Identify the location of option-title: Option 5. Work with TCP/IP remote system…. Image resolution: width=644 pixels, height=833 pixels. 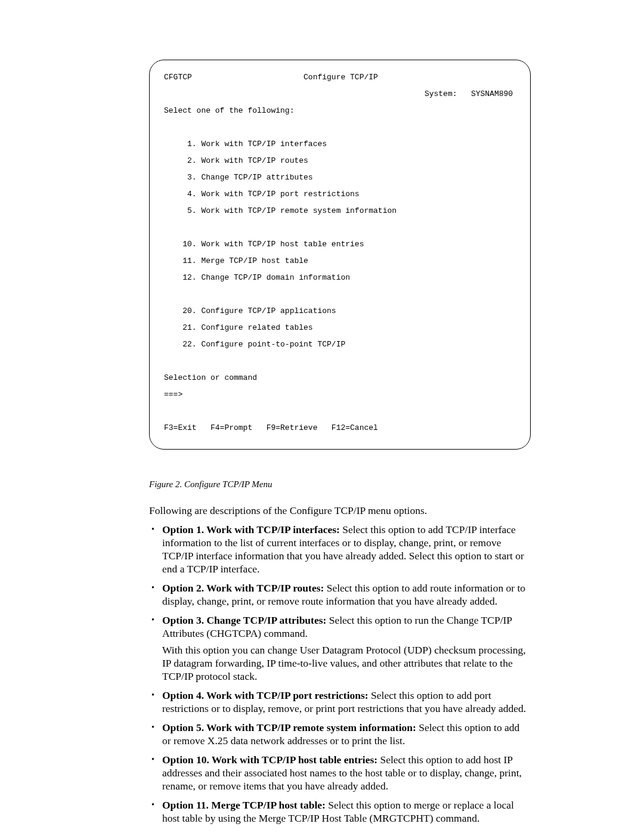
(289, 727).